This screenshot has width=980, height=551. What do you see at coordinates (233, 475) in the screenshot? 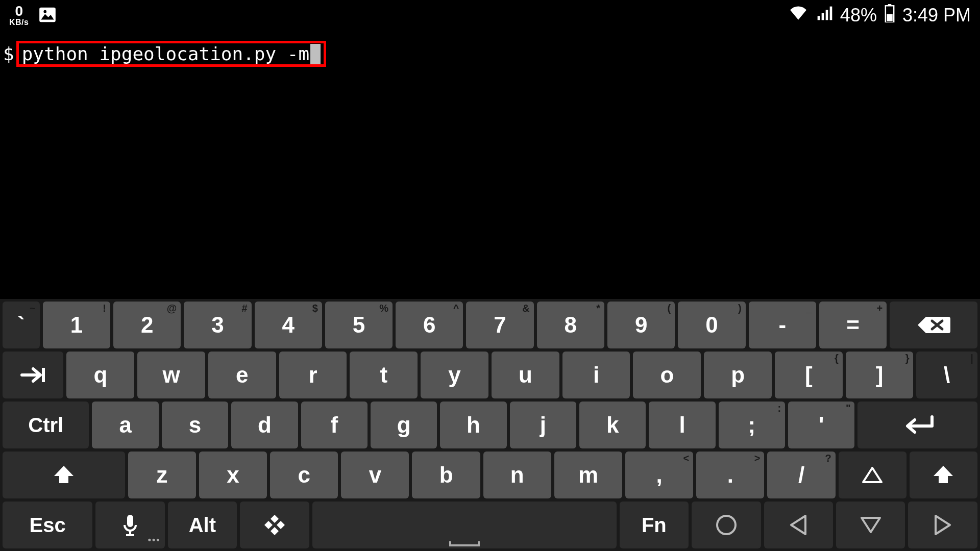
I see `key-x: x` at bounding box center [233, 475].